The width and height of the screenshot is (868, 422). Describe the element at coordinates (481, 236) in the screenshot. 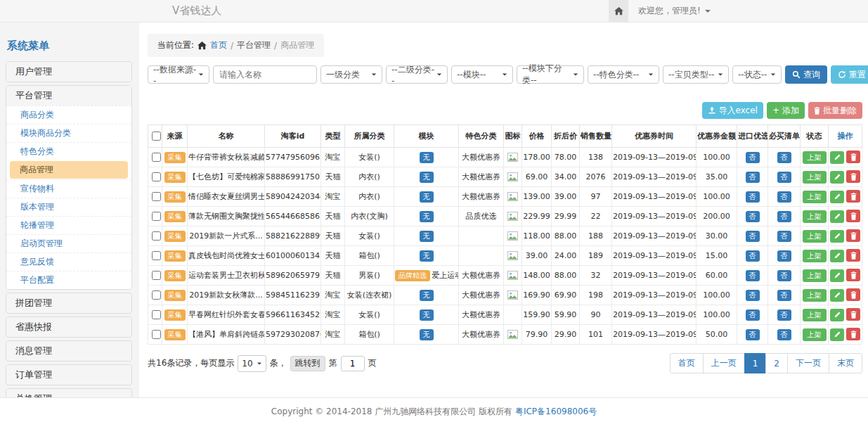

I see `feature-category` at that location.